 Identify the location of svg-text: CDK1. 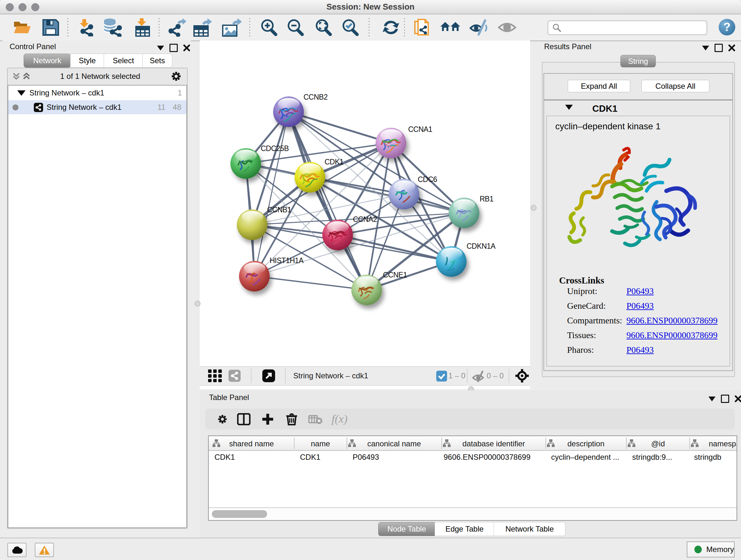
(334, 162).